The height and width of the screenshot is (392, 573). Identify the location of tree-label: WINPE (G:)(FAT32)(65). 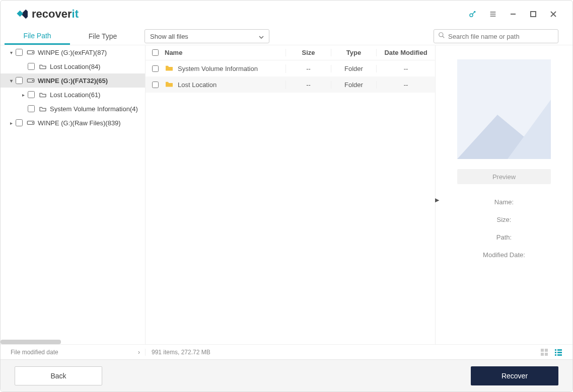
(73, 81).